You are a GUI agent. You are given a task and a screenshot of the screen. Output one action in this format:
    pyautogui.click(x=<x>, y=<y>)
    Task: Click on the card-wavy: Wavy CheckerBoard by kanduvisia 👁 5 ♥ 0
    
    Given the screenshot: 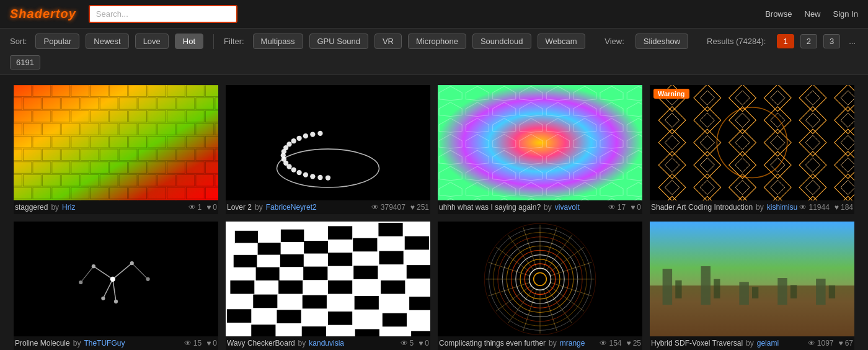 What is the action you would take?
    pyautogui.click(x=328, y=285)
    